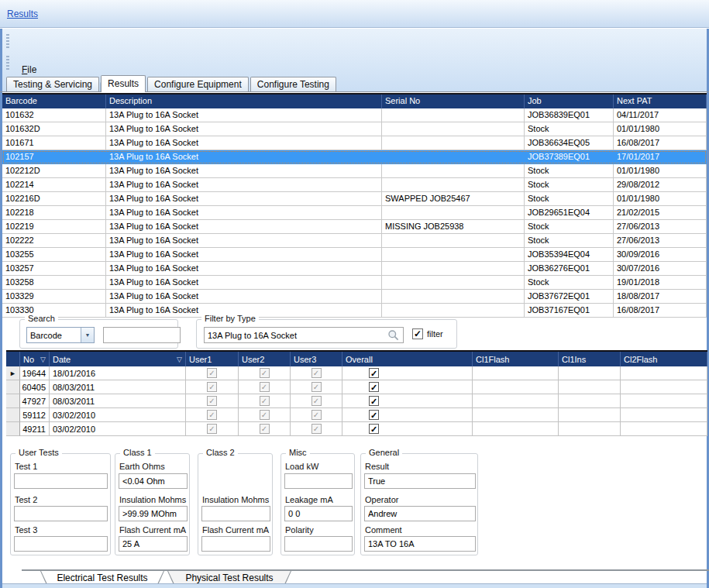  What do you see at coordinates (153, 514) in the screenshot?
I see `class1-insulation-input` at bounding box center [153, 514].